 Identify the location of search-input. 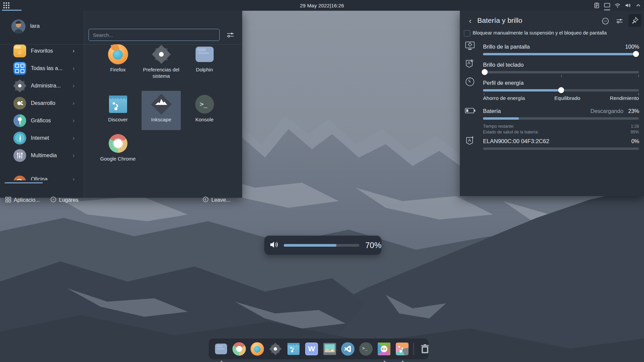
(154, 35).